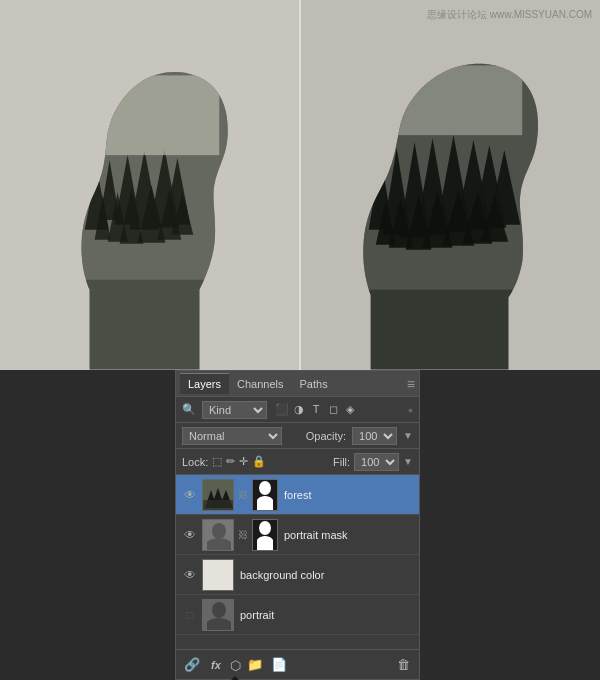 The width and height of the screenshot is (600, 680). What do you see at coordinates (244, 462) in the screenshot?
I see `lock-move-icon: ✛` at bounding box center [244, 462].